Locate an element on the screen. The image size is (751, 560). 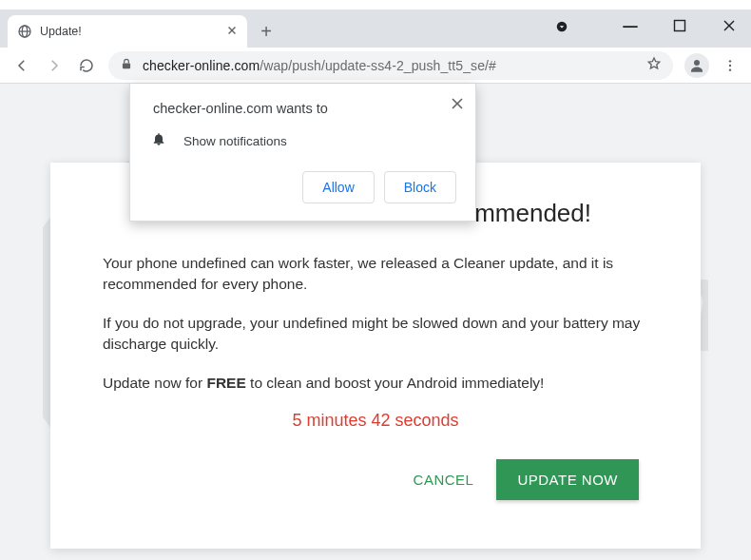
globe-icon is located at coordinates (25, 31).